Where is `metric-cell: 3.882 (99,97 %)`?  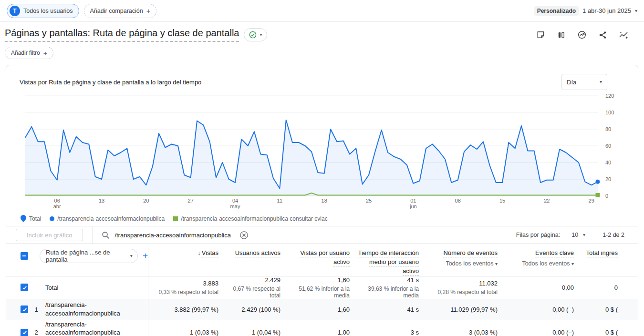
metric-cell: 3.882 (99,97 %) is located at coordinates (197, 310).